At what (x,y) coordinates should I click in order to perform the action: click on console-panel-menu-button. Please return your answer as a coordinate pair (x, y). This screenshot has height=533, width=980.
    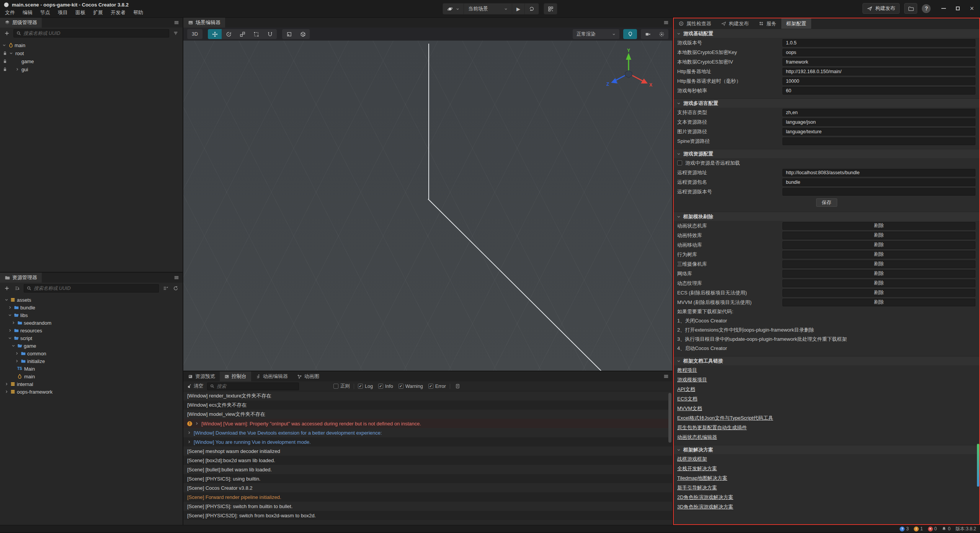
    Looking at the image, I should click on (666, 376).